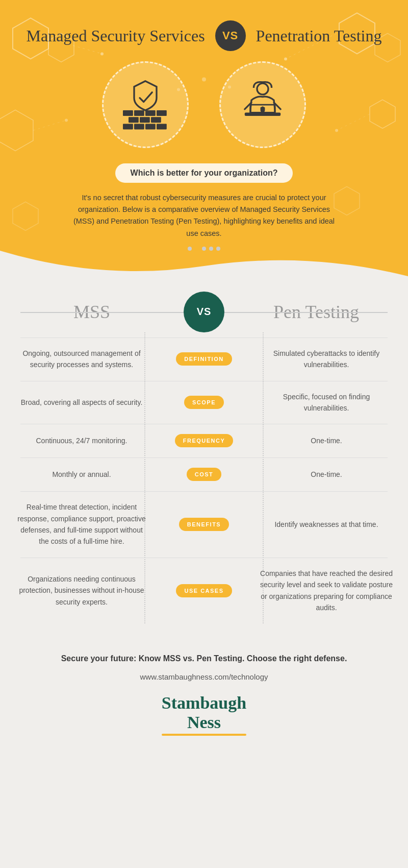 This screenshot has height=868, width=408. Describe the element at coordinates (204, 703) in the screenshot. I see `logo-line1: Stambaugh` at that location.